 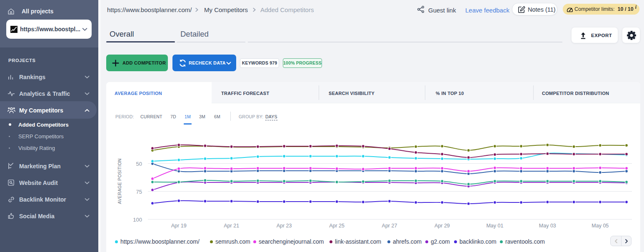 What do you see at coordinates (547, 226) in the screenshot?
I see `svg-text: May 03` at bounding box center [547, 226].